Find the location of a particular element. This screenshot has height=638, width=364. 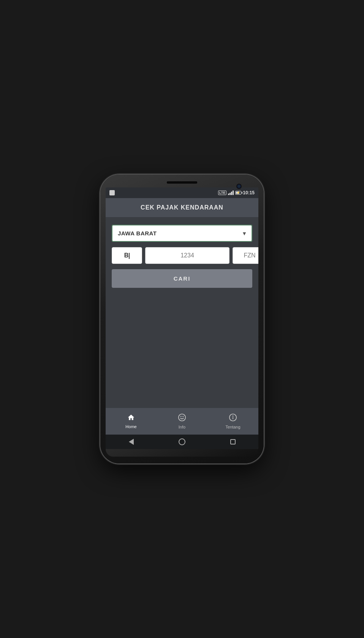

android-icon is located at coordinates (112, 193).